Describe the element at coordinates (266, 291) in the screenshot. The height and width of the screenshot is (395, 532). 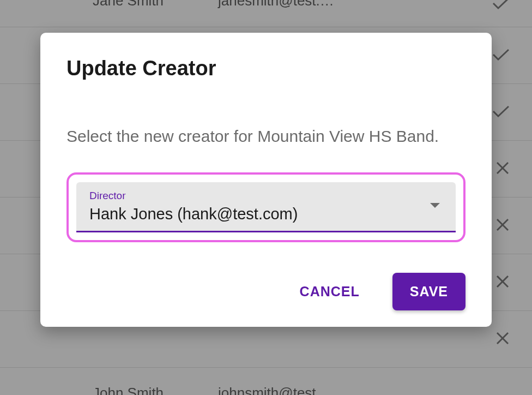
I see `dialog-actions: CANCEL SAVE` at that location.